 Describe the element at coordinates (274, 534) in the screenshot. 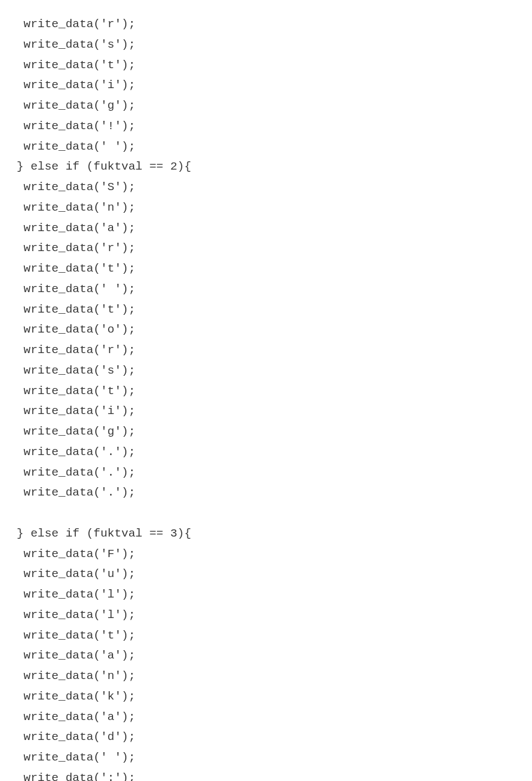

I see `code-line: } else if (fuktval == 3){` at that location.